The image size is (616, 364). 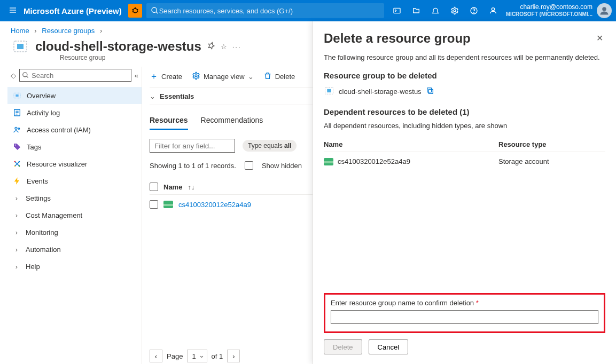 I want to click on brand-label: Microsoft Azure (Preview), so click(x=73, y=11).